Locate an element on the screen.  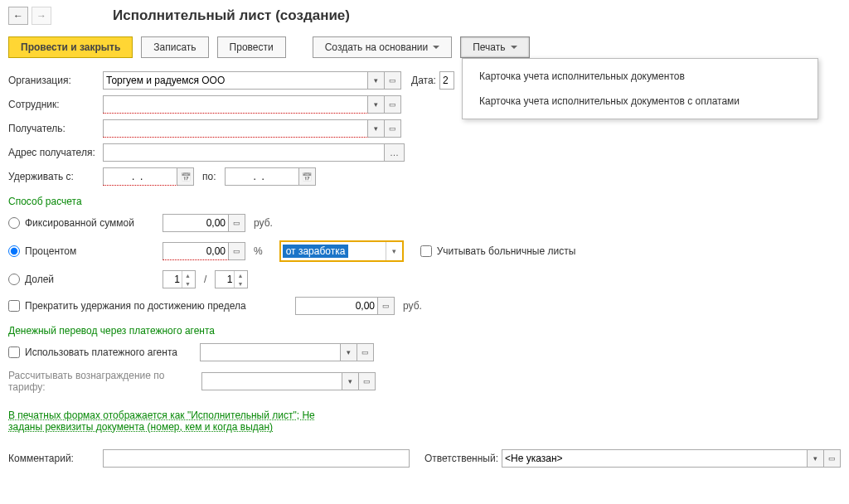
agent-input is located at coordinates (270, 352).